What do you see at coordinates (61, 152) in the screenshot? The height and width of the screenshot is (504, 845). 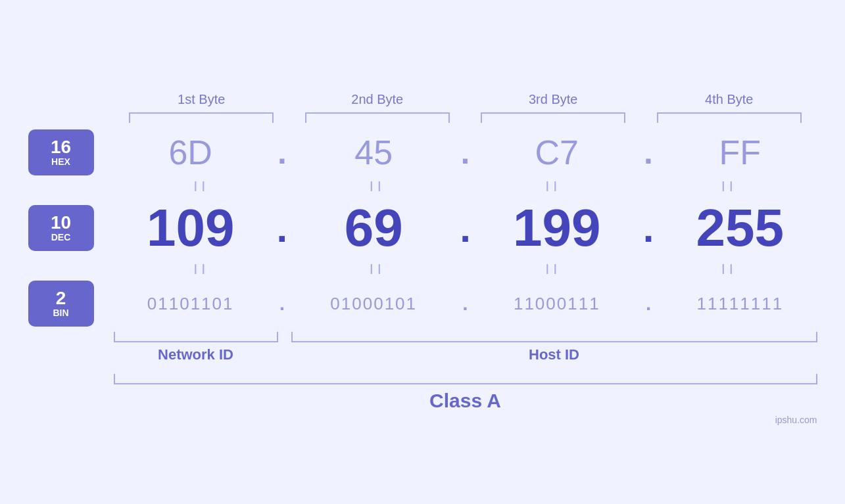 I see `hex-badge: 16 HEX` at bounding box center [61, 152].